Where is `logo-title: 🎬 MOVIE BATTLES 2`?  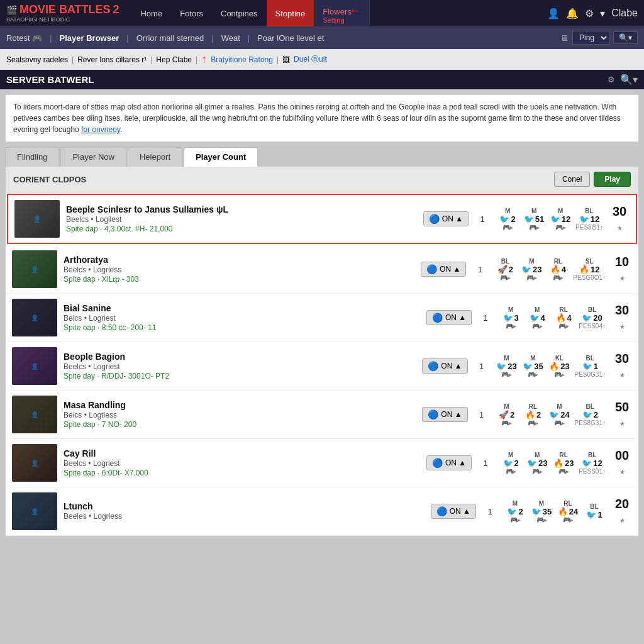 logo-title: 🎬 MOVIE BATTLES 2 is located at coordinates (63, 10).